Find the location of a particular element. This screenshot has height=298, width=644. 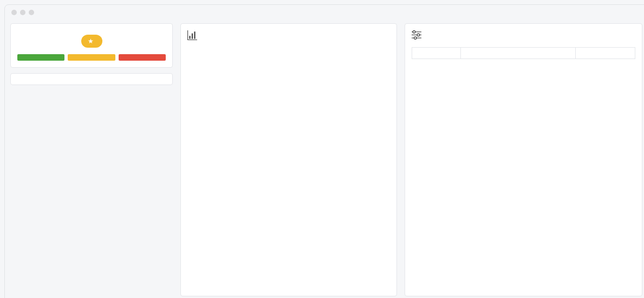

star-icon: ★ is located at coordinates (91, 41).